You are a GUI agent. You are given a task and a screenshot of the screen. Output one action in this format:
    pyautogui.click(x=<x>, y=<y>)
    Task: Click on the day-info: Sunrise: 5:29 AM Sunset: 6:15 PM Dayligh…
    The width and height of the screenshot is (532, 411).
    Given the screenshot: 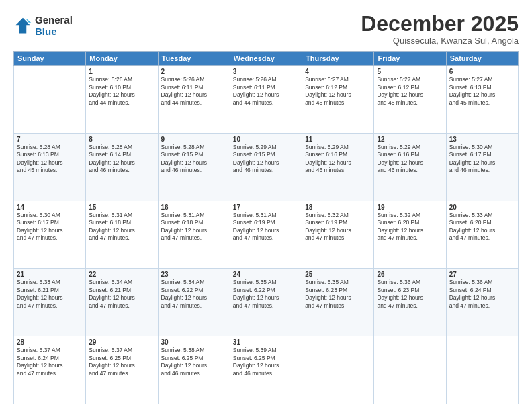 What is the action you would take?
    pyautogui.click(x=266, y=159)
    